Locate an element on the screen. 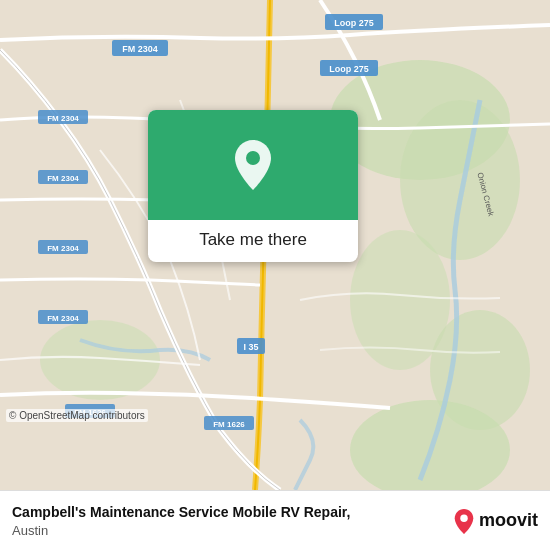 The image size is (550, 550). bottom-bar: Campbell's Maintenance Service Mobile RV… is located at coordinates (275, 520).